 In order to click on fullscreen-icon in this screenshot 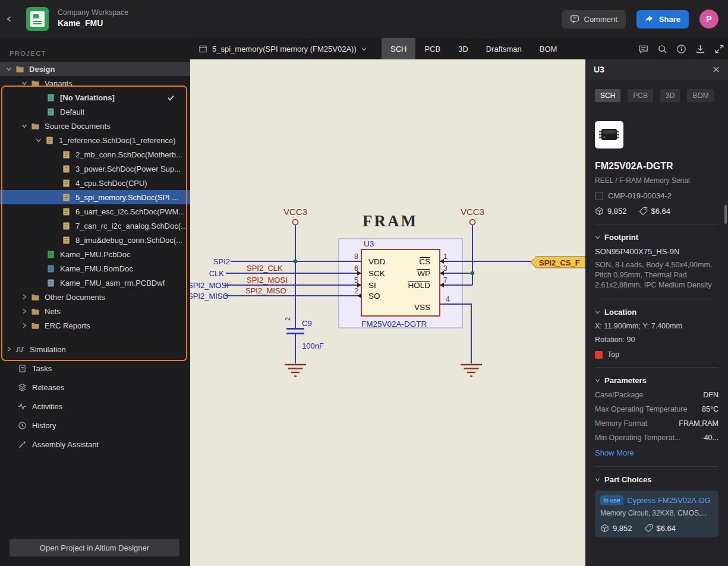, I will do `click(719, 49)`.